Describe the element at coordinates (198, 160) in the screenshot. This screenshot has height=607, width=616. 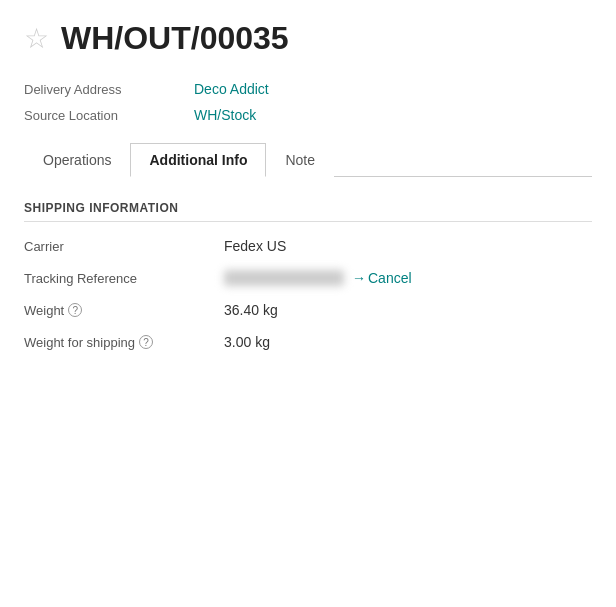
I see `tab-additional-info: Additional Info` at that location.